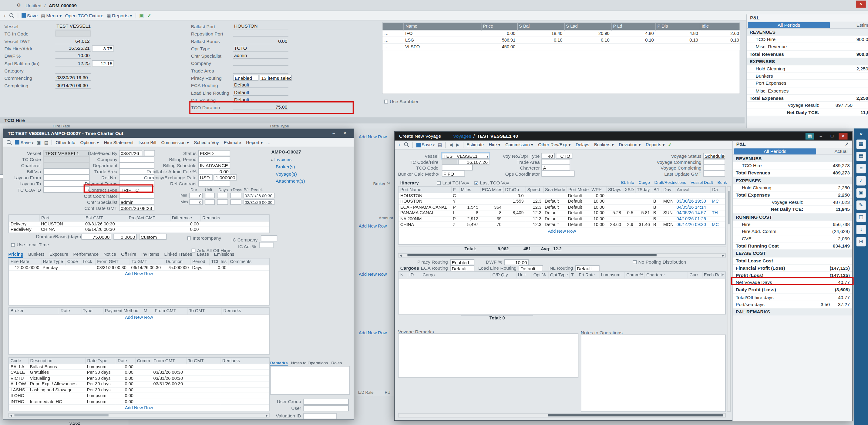  Describe the element at coordinates (236, 195) in the screenshot. I see `min-plus-days-input` at that location.